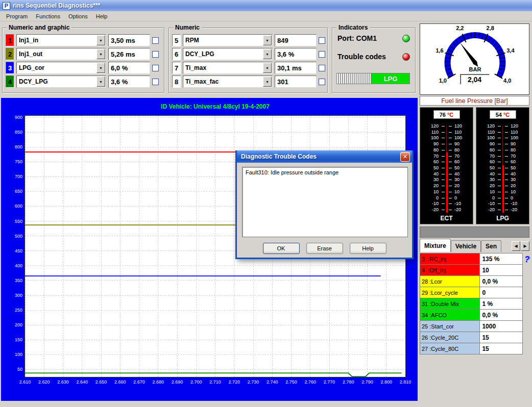 The width and height of the screenshot is (532, 407). Describe the element at coordinates (177, 82) in the screenshot. I see `channel-number-badge: 8` at that location.